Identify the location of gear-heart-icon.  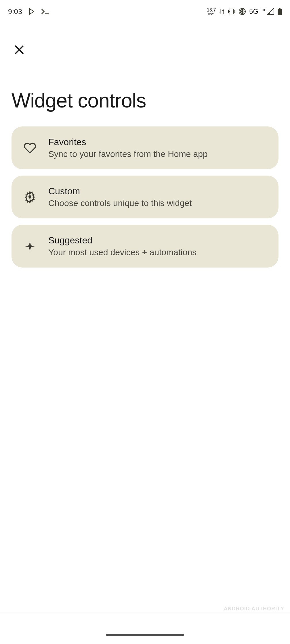
(30, 197).